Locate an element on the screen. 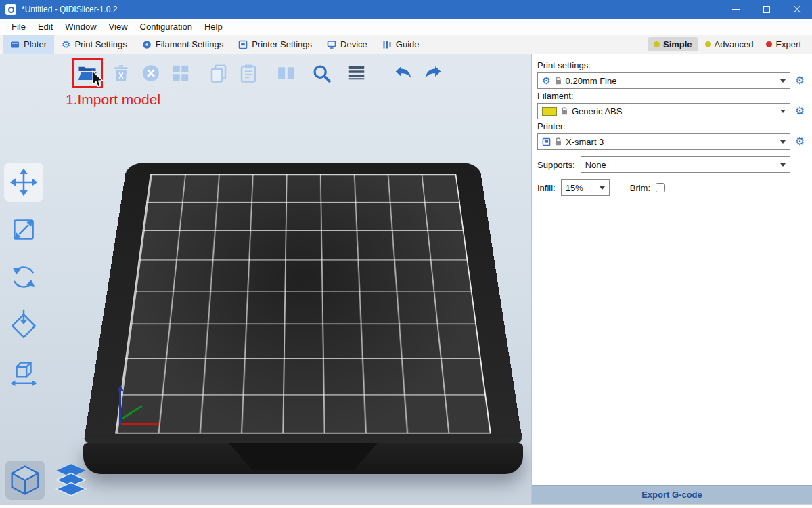 The image size is (812, 508). paste-button is located at coordinates (248, 73).